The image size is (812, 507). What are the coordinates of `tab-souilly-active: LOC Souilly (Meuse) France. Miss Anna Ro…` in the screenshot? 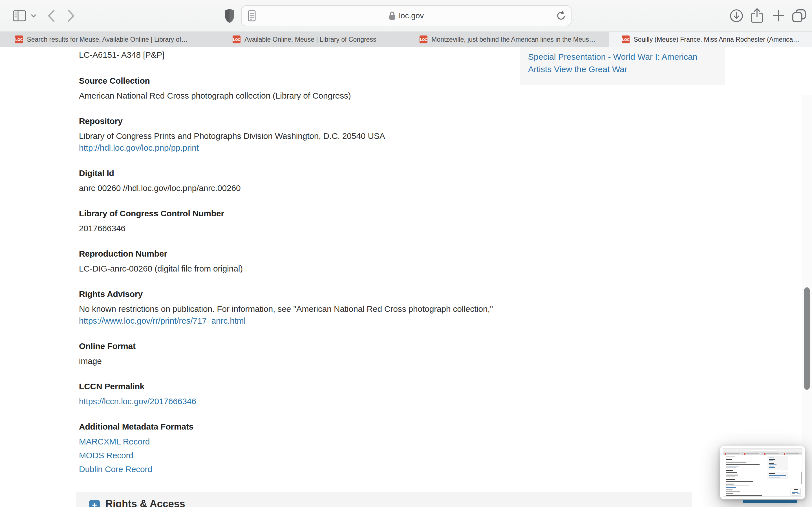 It's located at (711, 40).